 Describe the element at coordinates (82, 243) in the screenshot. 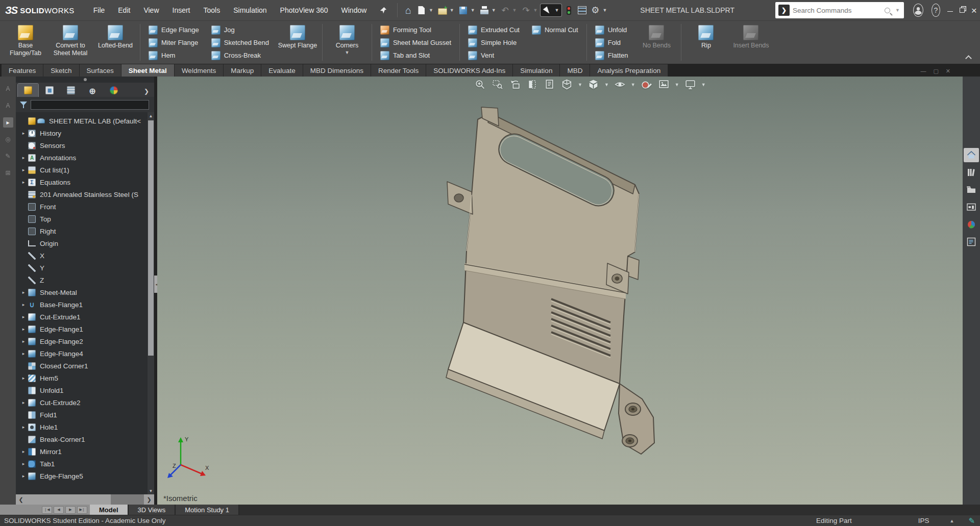

I see `tree-item-origin: Origin` at that location.